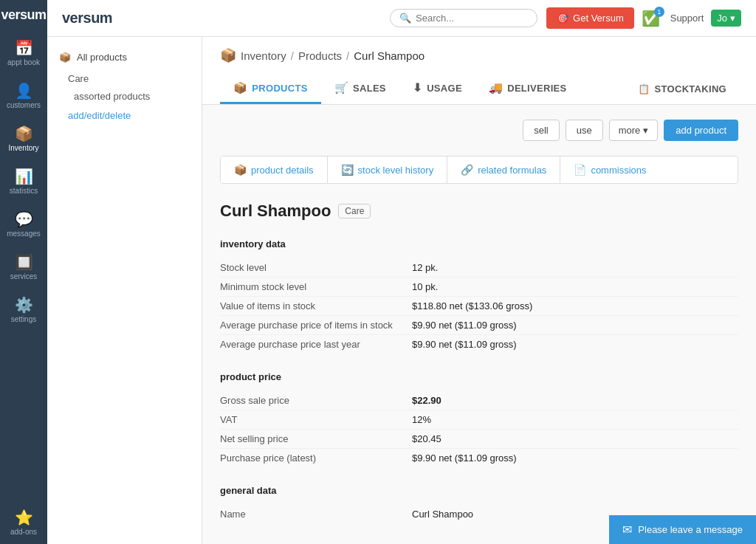 The image size is (756, 544). I want to click on settings-icon: ⚙️, so click(24, 305).